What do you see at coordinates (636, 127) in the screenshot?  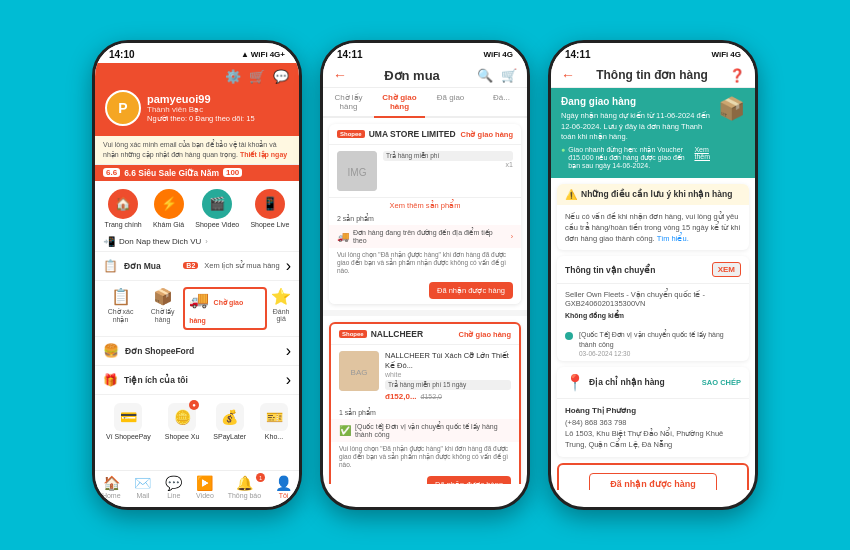 I see `status-banner-text: Ngày nhận hàng dự kiến từ 11-06-2024 đến…` at bounding box center [636, 127].